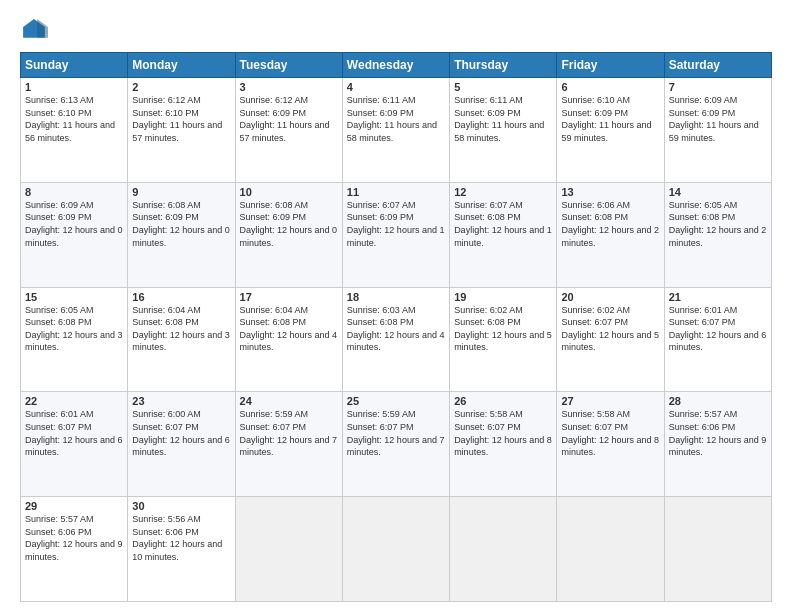  I want to click on day-number: 9, so click(181, 192).